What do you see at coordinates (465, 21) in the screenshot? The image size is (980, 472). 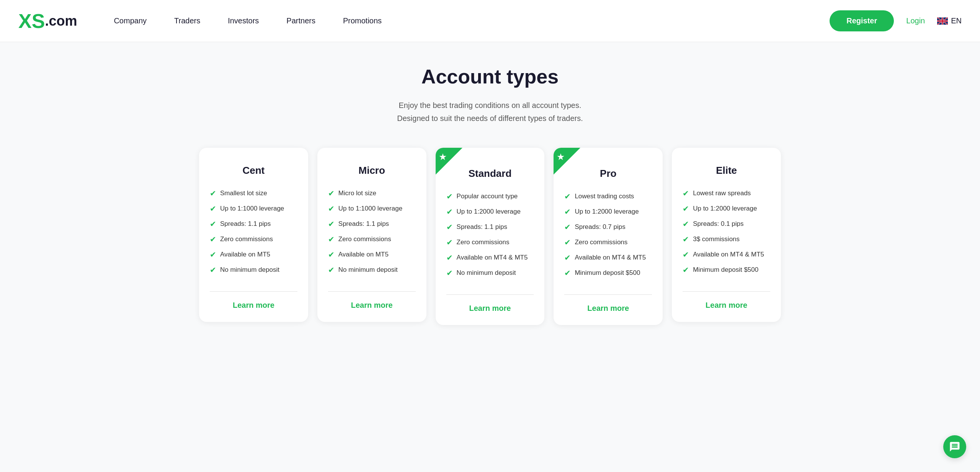 I see `nav-links: Company Traders Investors Partners Promo…` at bounding box center [465, 21].